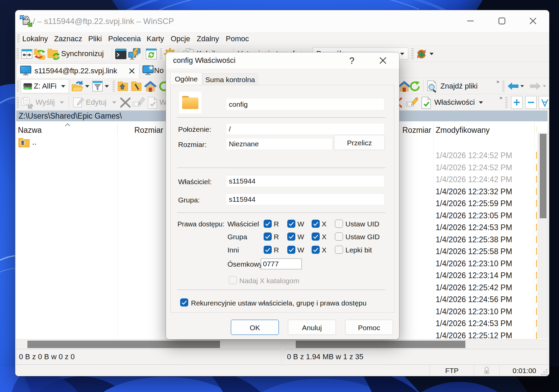 This screenshot has height=392, width=559. Describe the element at coordinates (149, 344) in the screenshot. I see `local-horizontal-scrollbar` at that location.